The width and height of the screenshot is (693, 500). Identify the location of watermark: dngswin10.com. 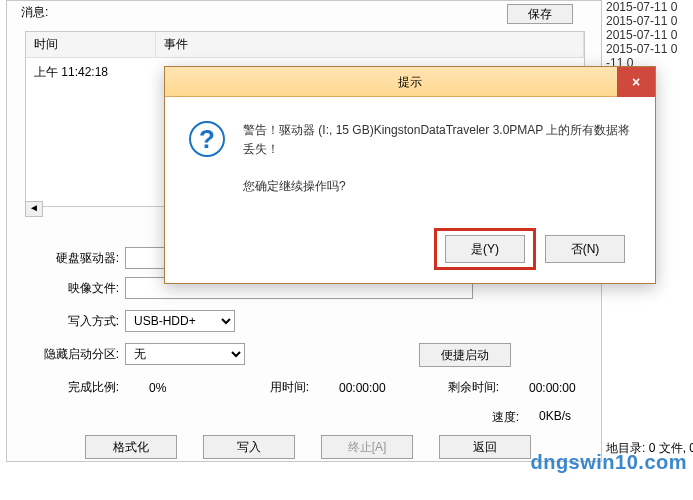
(608, 462).